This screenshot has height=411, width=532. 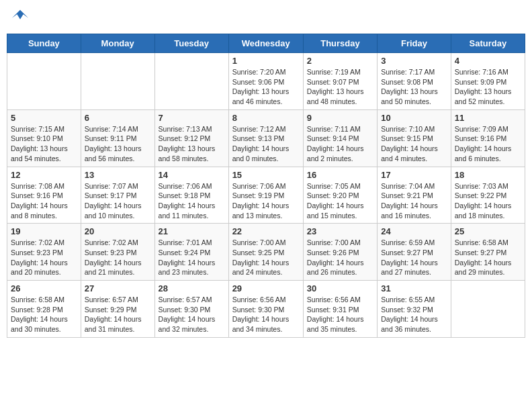 I want to click on day-number: 31, so click(x=414, y=289).